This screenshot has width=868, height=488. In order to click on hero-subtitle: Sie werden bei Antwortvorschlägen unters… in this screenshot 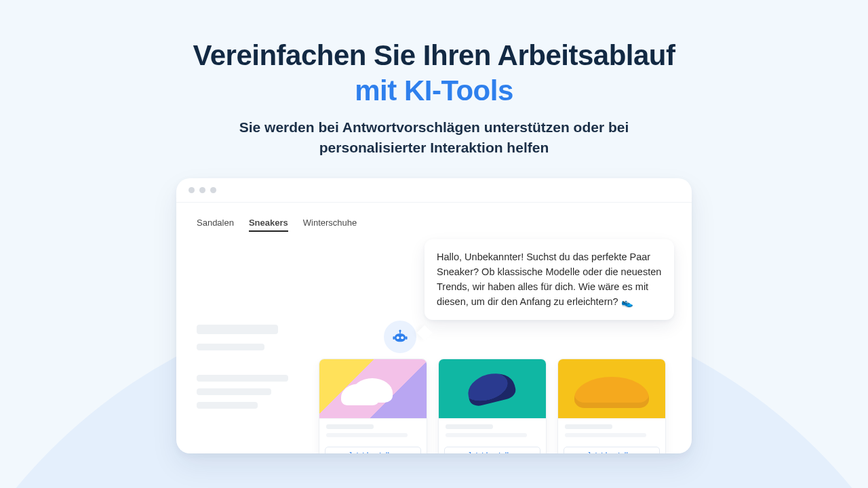, I will do `click(434, 138)`.